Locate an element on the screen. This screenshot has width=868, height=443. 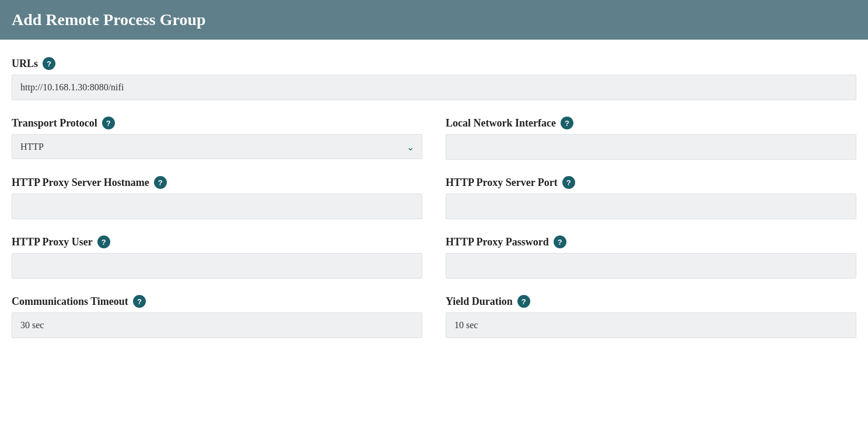
urls-field-group: URLs ? is located at coordinates (434, 79).